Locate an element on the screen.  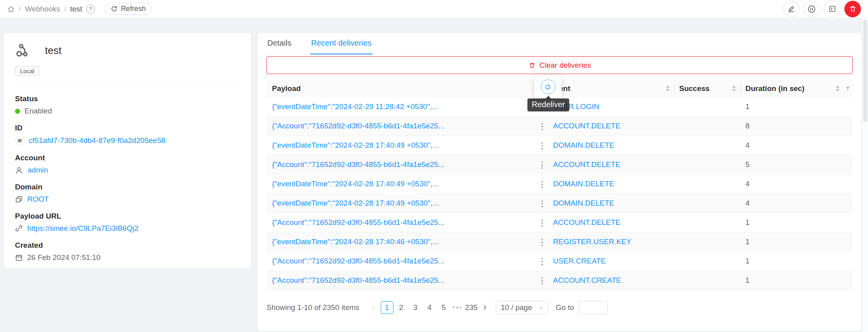
field-label: Domain is located at coordinates (127, 187).